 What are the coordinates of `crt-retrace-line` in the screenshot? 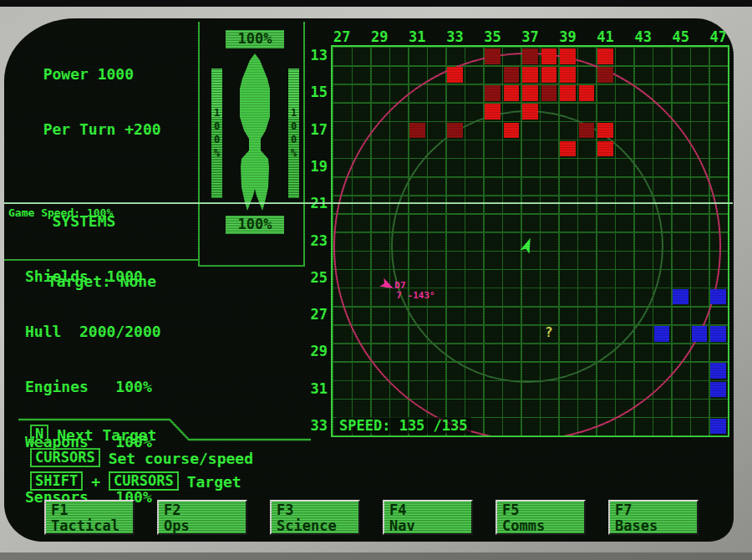 It's located at (368, 203).